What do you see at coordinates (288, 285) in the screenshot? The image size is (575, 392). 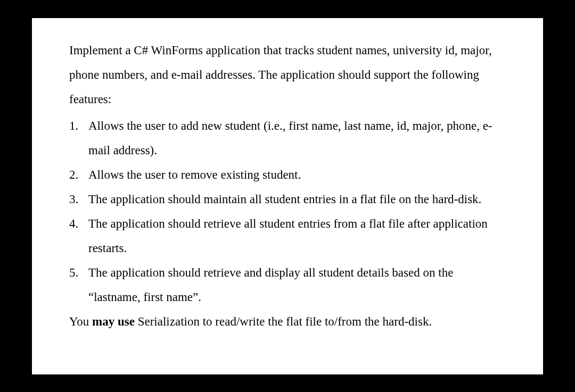 I see `list-item: The application should retrieve and disp…` at bounding box center [288, 285].